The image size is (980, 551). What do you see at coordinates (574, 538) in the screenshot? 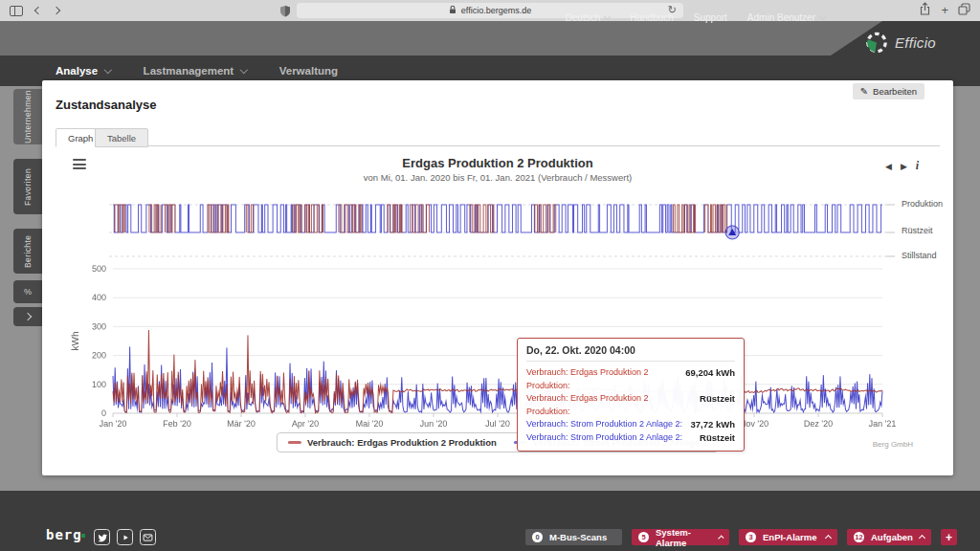
I see `mbus-scans-button: 0 M-Bus-Scans` at bounding box center [574, 538].